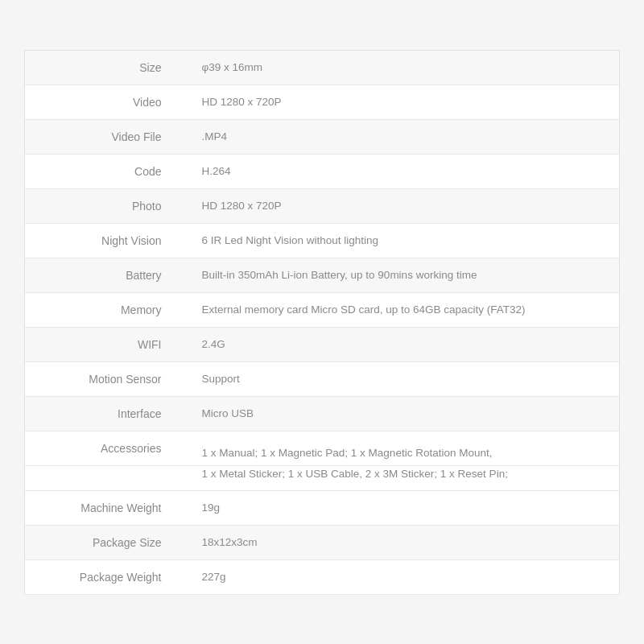 The width and height of the screenshot is (644, 644). I want to click on spec-value-size: φ39 x 16mm, so click(402, 68).